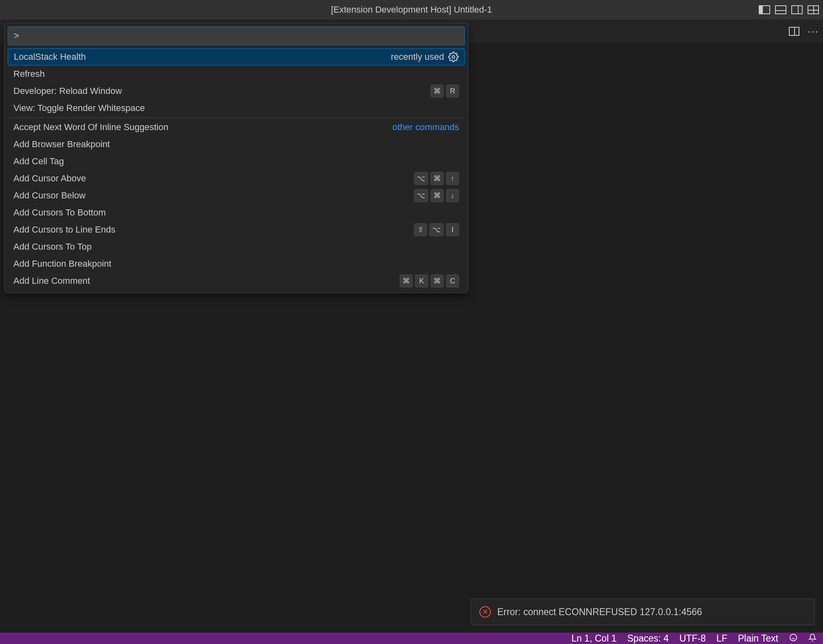  I want to click on command-item: Add Function Breakpoint, so click(236, 264).